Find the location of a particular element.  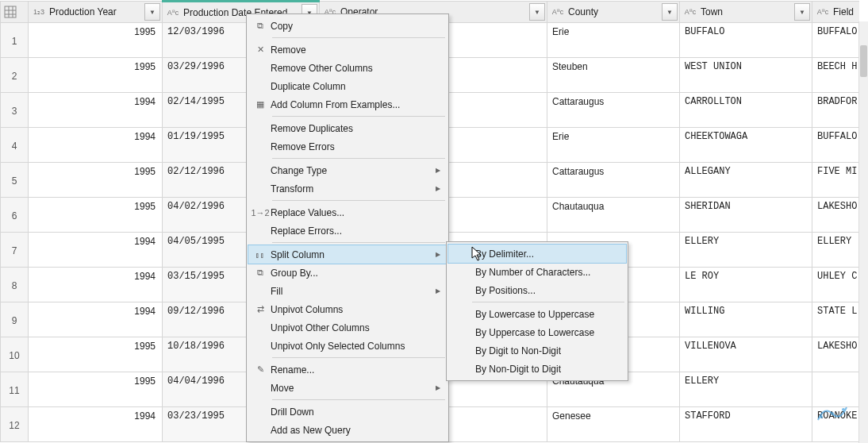

cell-field: BRADFOR is located at coordinates (836, 110).